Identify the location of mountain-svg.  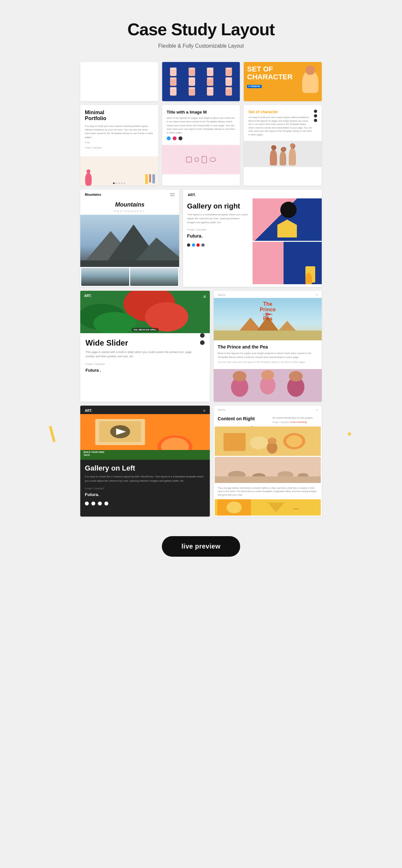
(130, 241).